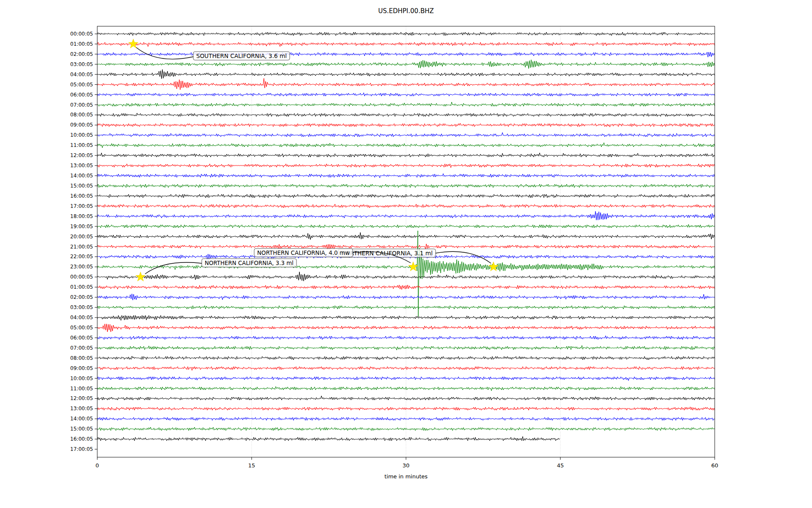 The height and width of the screenshot is (508, 812). What do you see at coordinates (82, 267) in the screenshot?
I see `y-tick-label: 23:00:05` at bounding box center [82, 267].